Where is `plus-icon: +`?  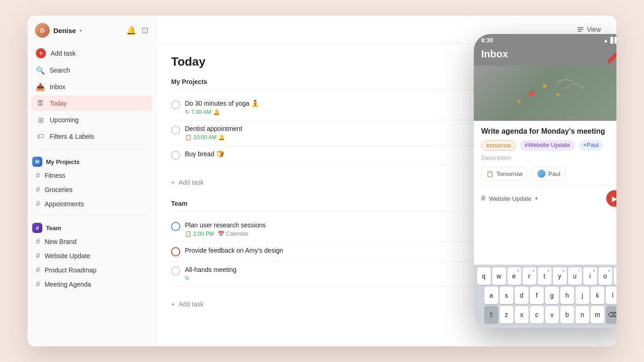 plus-icon: + is located at coordinates (173, 304).